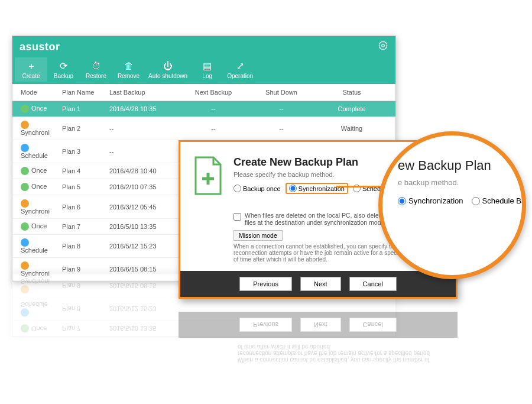  Describe the element at coordinates (455, 166) in the screenshot. I see `lens-title-fragment: ew Backup Plan` at that location.